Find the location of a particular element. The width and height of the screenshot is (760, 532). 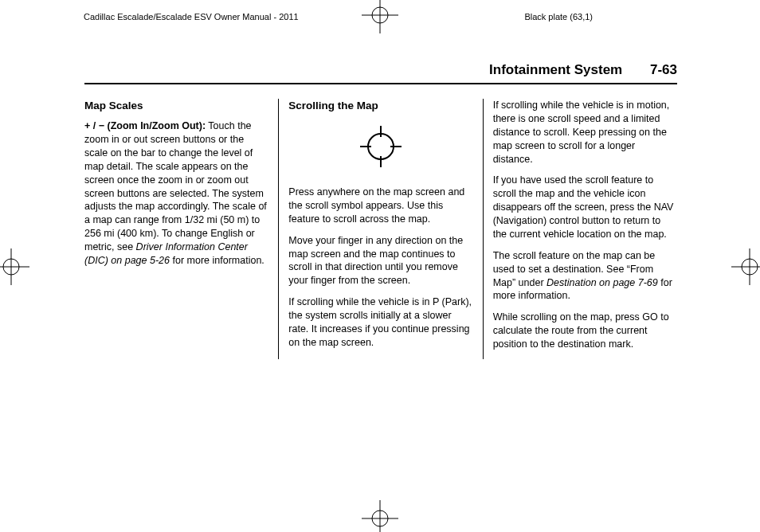

scrolling-map-heading: Scrolling the Map is located at coordinates (381, 106).